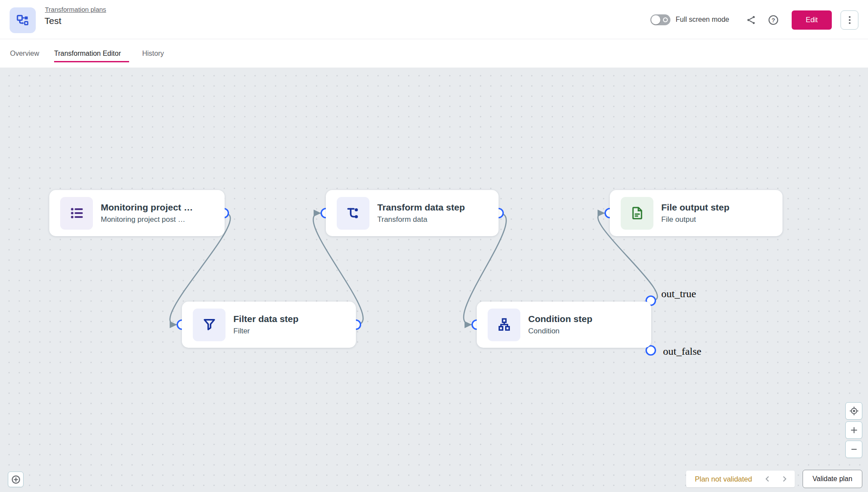  I want to click on header: Transformation plans Test Full screen mo…, so click(434, 20).